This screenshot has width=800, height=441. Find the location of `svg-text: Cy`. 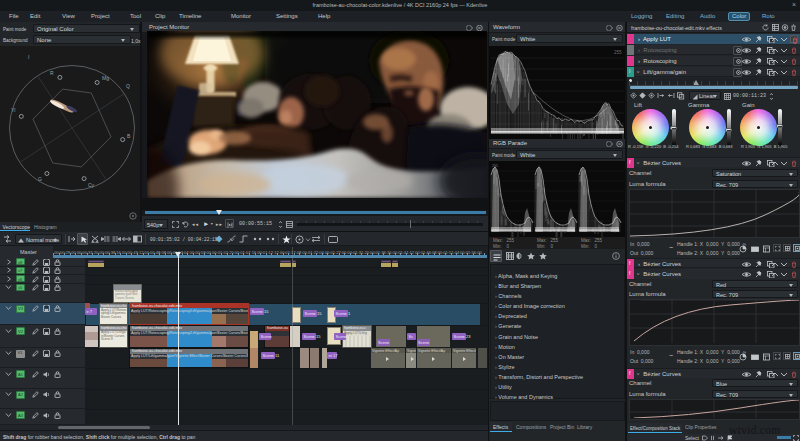

svg-text: Cy is located at coordinates (92, 185).